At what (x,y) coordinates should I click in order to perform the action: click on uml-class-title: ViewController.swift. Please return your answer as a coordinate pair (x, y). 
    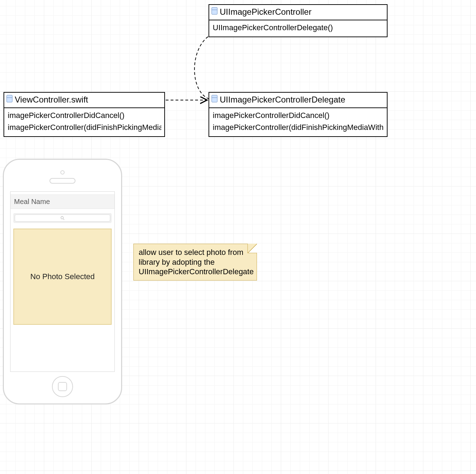
    Looking at the image, I should click on (84, 100).